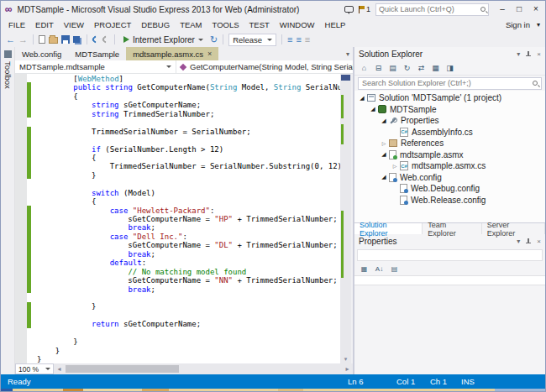 This screenshot has width=546, height=392. What do you see at coordinates (172, 54) in the screenshot?
I see `editor-tab-mdtsample-asmx-cs: mdtsample.asmx.cs×` at bounding box center [172, 54].